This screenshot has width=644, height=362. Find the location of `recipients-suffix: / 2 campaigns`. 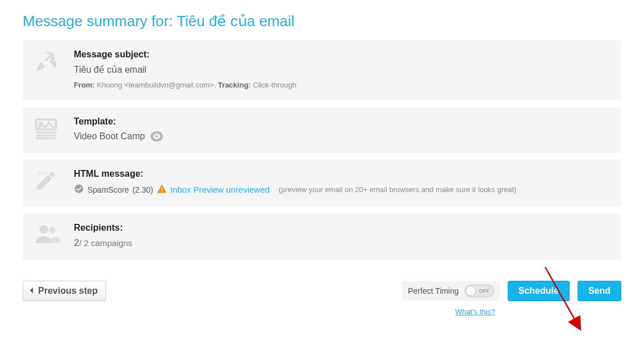

recipients-suffix: / 2 campaigns is located at coordinates (106, 243).